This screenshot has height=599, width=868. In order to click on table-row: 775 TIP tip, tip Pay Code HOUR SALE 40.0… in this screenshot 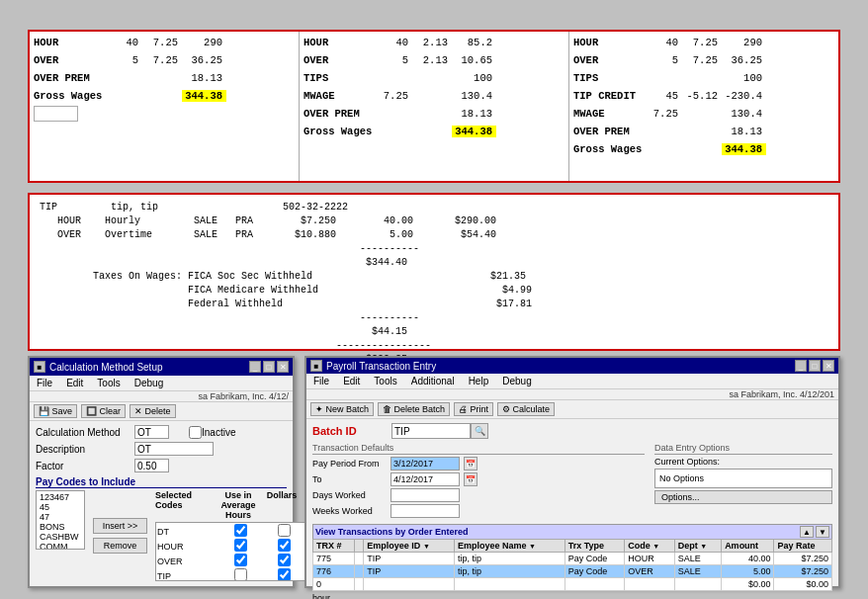, I will do `click(573, 559)`.